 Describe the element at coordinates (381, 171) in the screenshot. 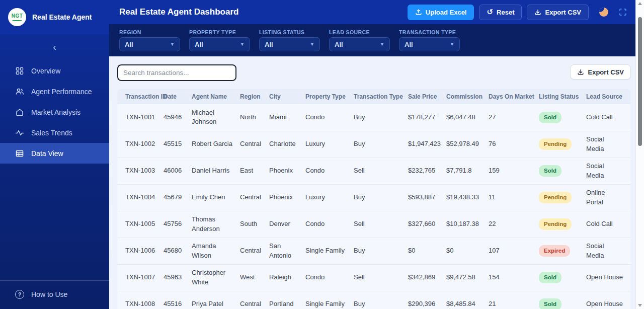

I see `table-cell-transaction-type: Sell` at that location.